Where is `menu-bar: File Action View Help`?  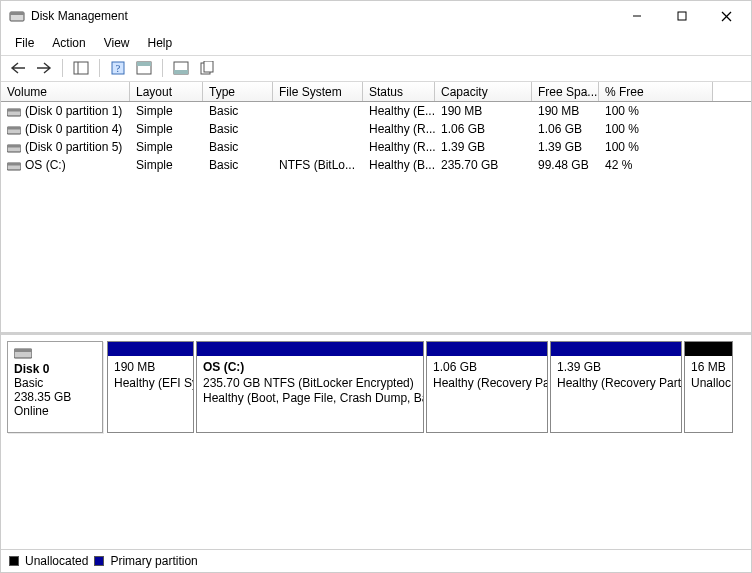
menu-bar: File Action View Help is located at coordinates (376, 44).